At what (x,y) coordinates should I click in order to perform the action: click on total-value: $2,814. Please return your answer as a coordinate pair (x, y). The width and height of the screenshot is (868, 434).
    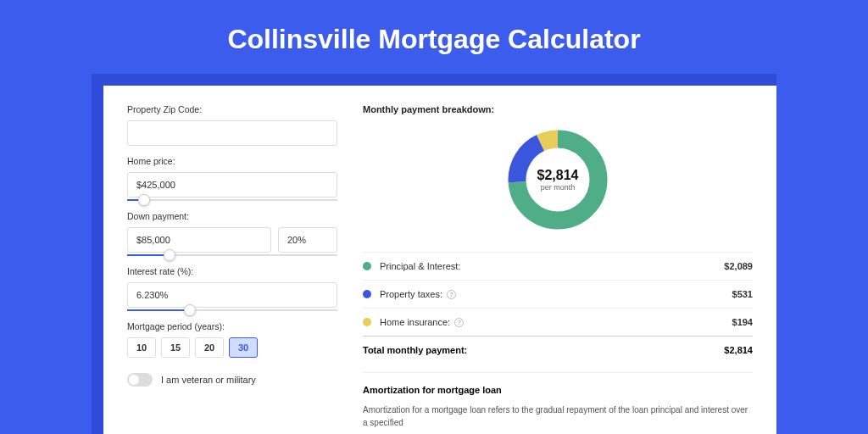
    Looking at the image, I should click on (738, 350).